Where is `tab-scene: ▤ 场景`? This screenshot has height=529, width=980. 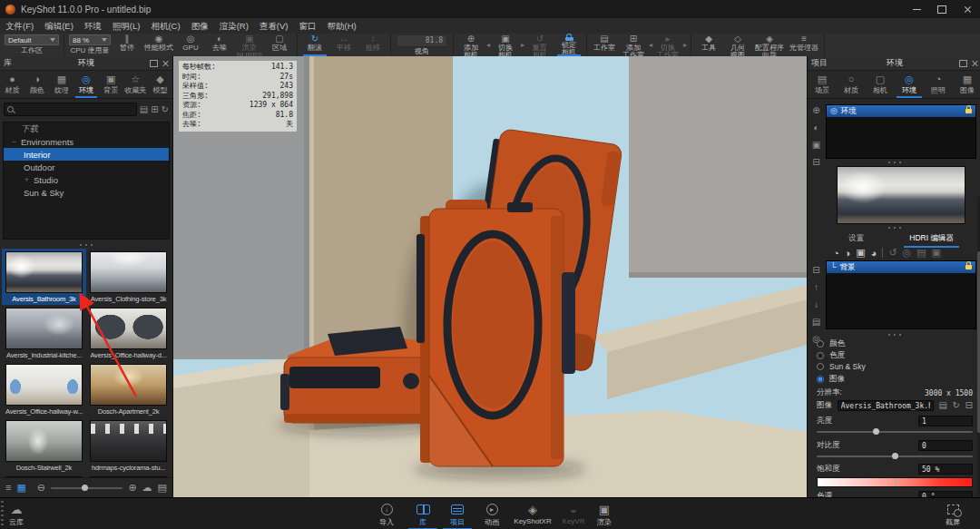 tab-scene: ▤ 场景 is located at coordinates (822, 84).